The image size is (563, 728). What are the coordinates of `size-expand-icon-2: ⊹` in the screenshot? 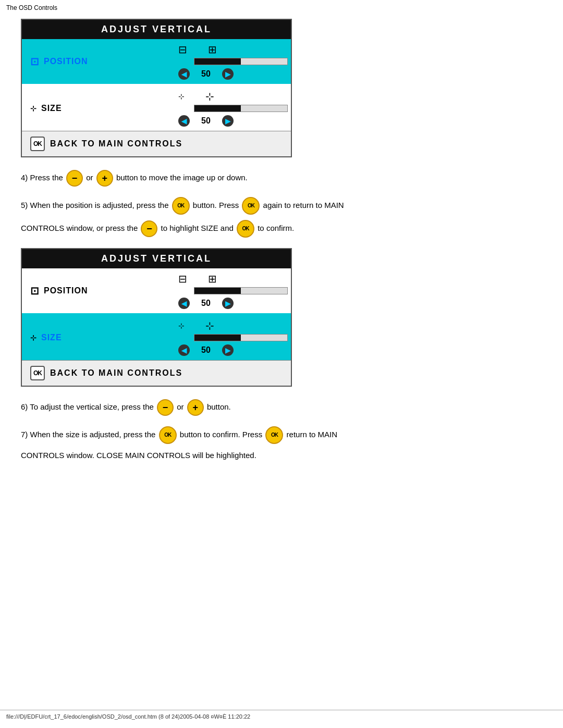 It's located at (210, 326).